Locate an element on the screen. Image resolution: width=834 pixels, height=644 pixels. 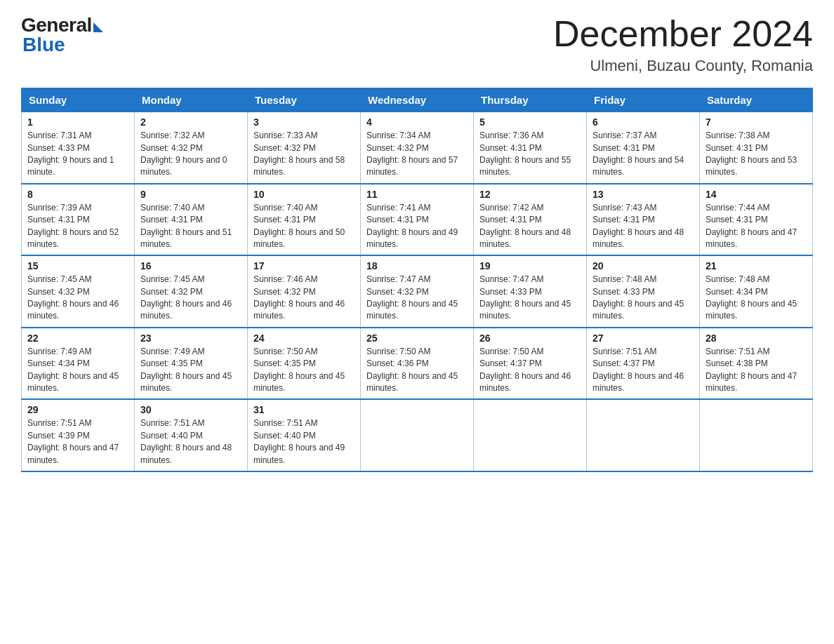
calendar-cell: 3 Sunrise: 7:33 AMSunset: 4:32 PMDayligh… is located at coordinates (305, 148).